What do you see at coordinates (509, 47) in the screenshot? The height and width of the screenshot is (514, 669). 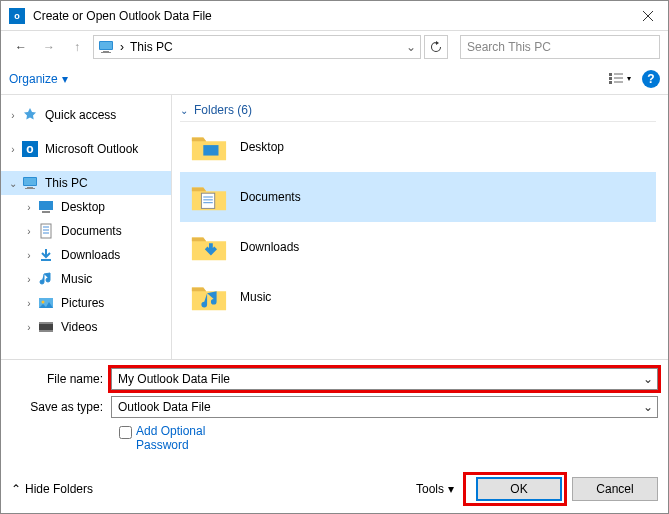 I see `search-placeholder: Search This PC` at bounding box center [509, 47].